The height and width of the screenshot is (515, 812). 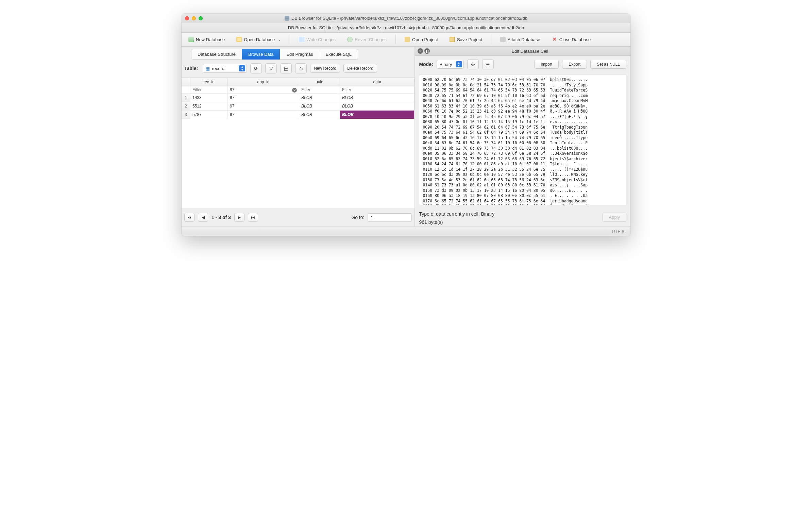 I want to click on window-title-text: DB Browser for SQLite - /private/var/fol…, so click(x=409, y=18).